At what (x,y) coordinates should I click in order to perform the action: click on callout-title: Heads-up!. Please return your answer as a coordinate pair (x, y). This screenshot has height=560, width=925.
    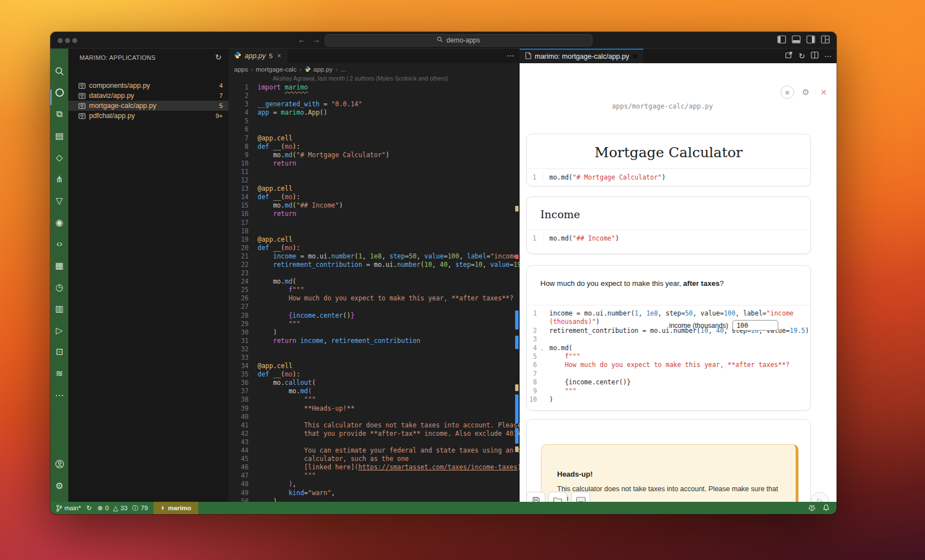
    Looking at the image, I should click on (676, 474).